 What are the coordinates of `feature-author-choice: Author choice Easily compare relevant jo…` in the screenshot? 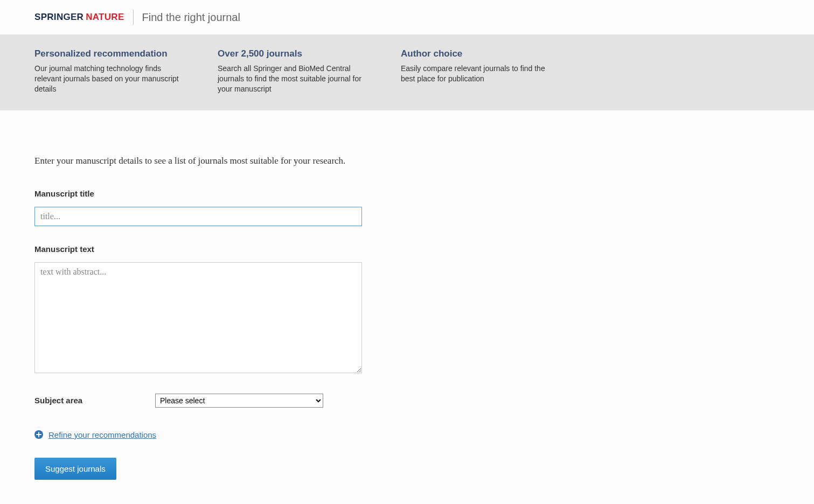 It's located at (476, 71).